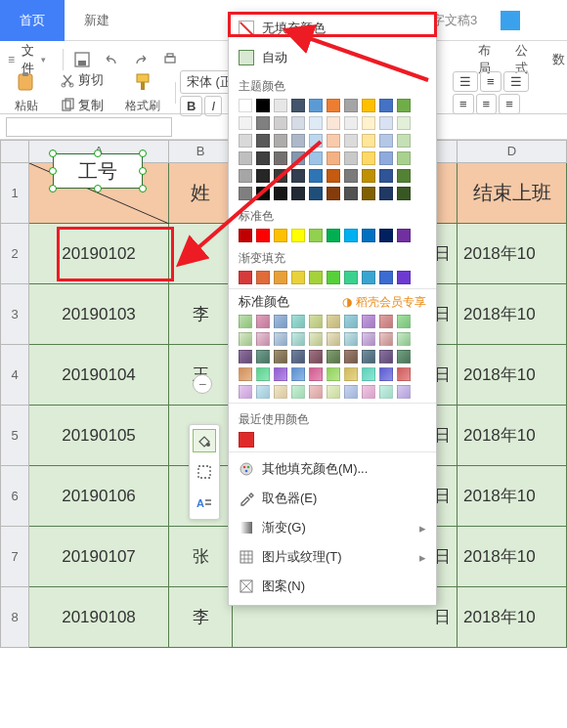 The height and width of the screenshot is (728, 567). I want to click on align-right-button: ≡, so click(509, 104).